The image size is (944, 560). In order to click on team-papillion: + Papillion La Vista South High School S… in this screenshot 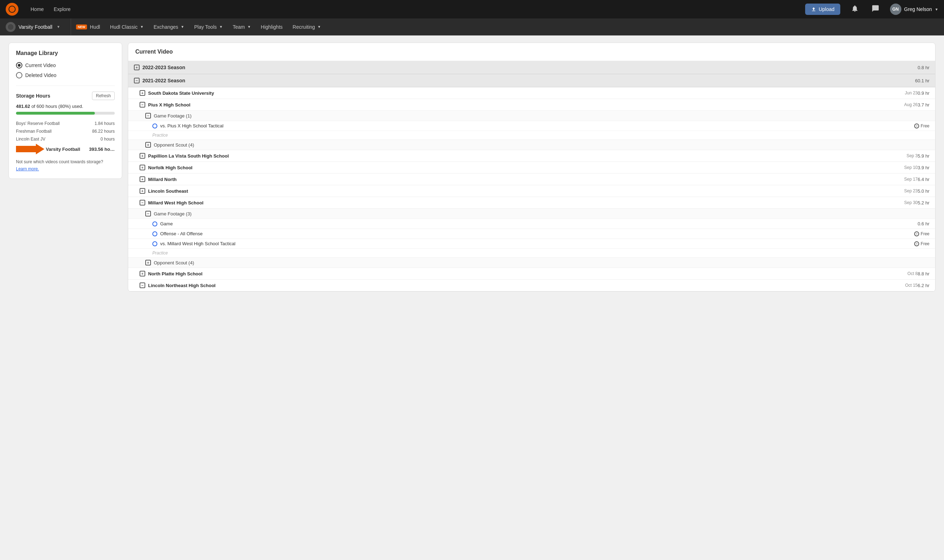, I will do `click(532, 156)`.